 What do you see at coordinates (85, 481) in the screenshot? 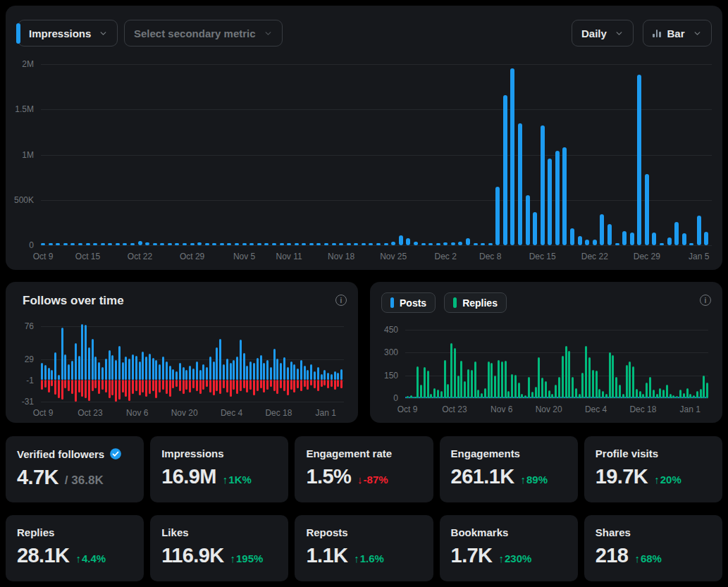
I see `stat-total: / 36.8K` at bounding box center [85, 481].